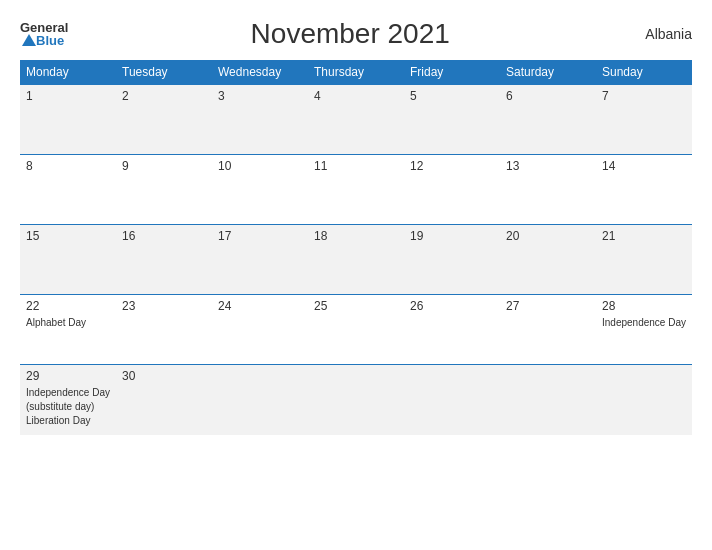  Describe the element at coordinates (356, 306) in the screenshot. I see `day-number: 25` at that location.